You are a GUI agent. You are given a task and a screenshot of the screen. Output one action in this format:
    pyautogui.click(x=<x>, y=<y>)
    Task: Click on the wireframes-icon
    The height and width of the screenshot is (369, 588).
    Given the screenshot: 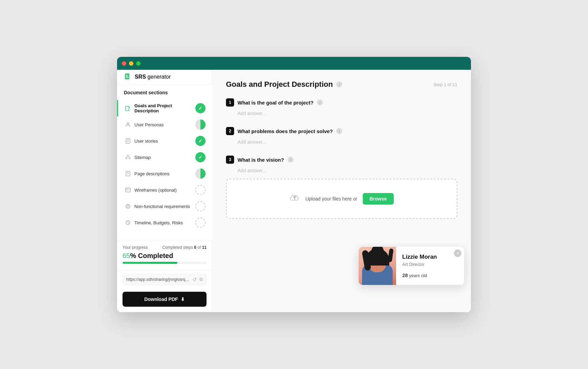 What is the action you would take?
    pyautogui.click(x=128, y=190)
    